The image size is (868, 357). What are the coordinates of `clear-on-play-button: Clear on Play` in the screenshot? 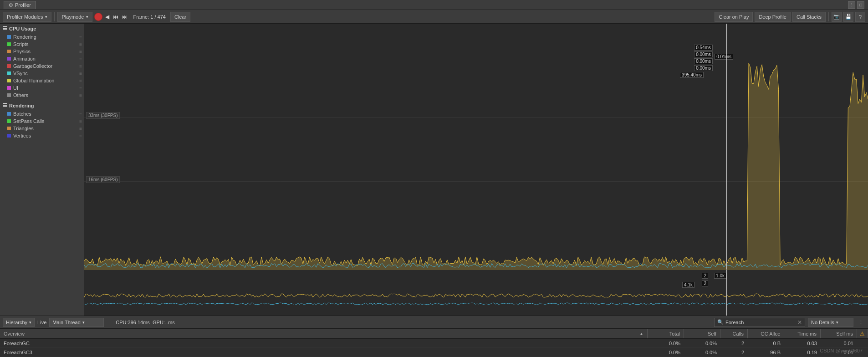 It's located at (734, 17).